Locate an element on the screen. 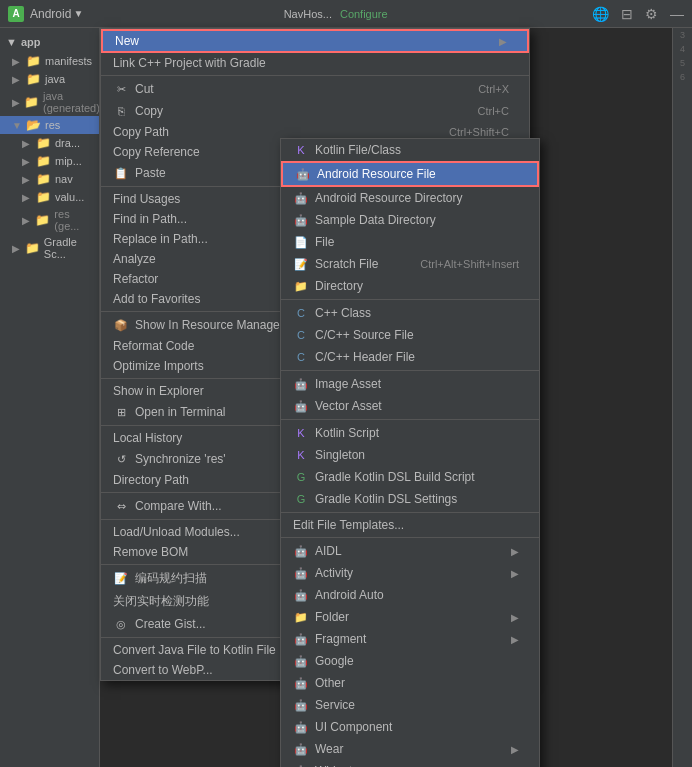 This screenshot has height=767, width=692. submenu-item-android-resource-file: 🤖 Android Resource File is located at coordinates (410, 174).